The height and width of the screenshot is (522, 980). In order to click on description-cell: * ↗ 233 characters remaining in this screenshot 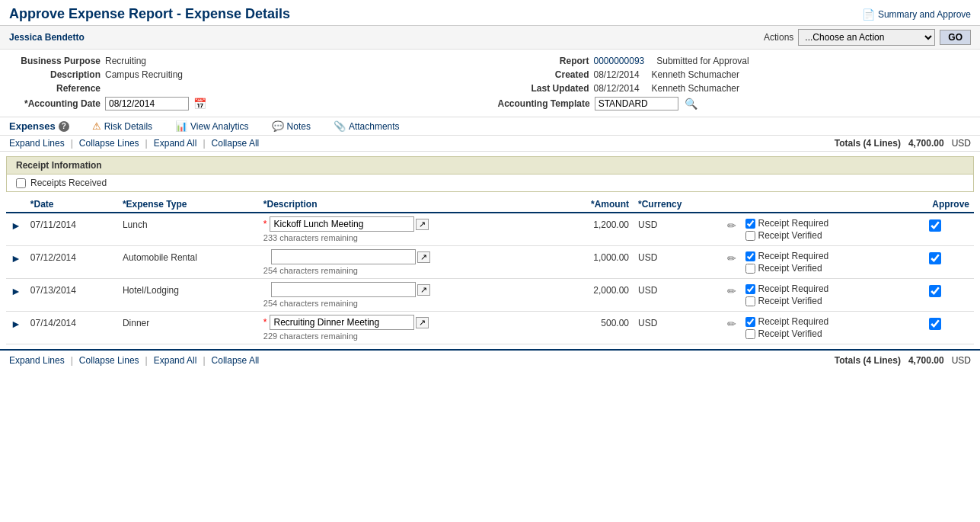, I will do `click(407, 229)`.